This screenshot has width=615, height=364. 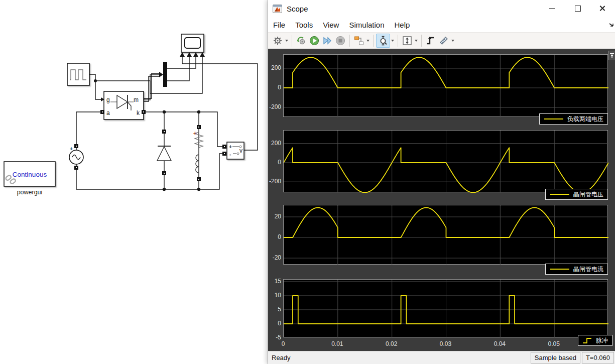 I want to click on close-icon, so click(x=602, y=8).